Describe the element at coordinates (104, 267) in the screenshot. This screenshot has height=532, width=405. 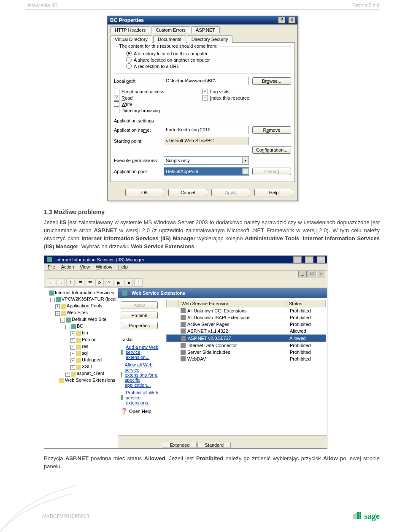
I see `menu-window: Window` at that location.